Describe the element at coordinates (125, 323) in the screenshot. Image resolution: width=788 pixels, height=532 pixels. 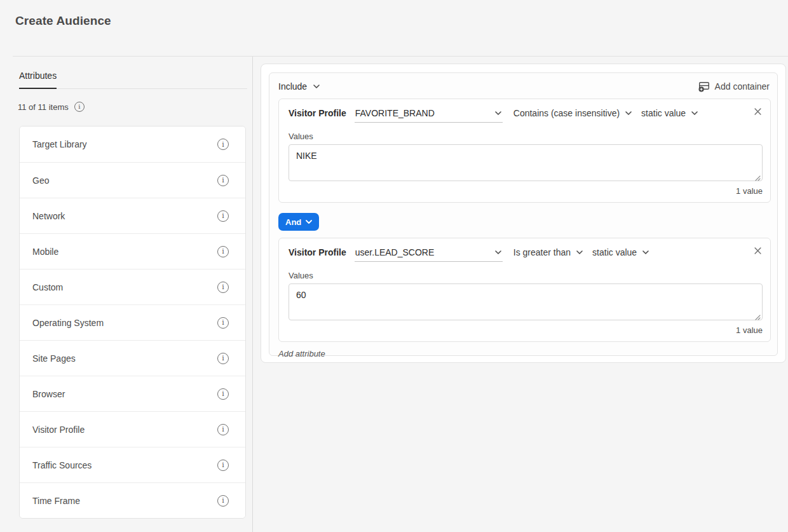
I see `attribute-row-label: Operating System` at that location.